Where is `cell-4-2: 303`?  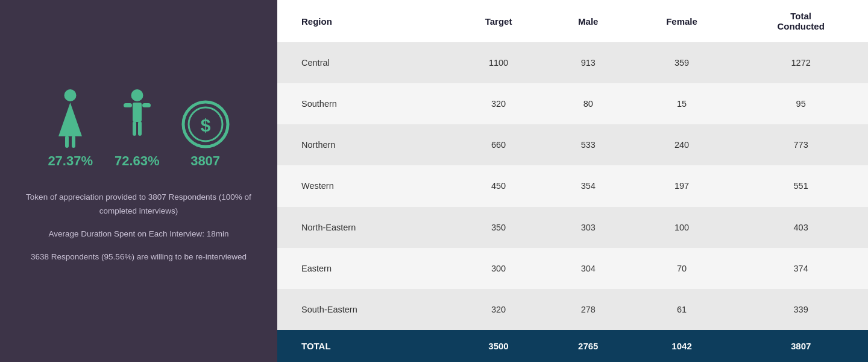
cell-4-2: 303 is located at coordinates (588, 227).